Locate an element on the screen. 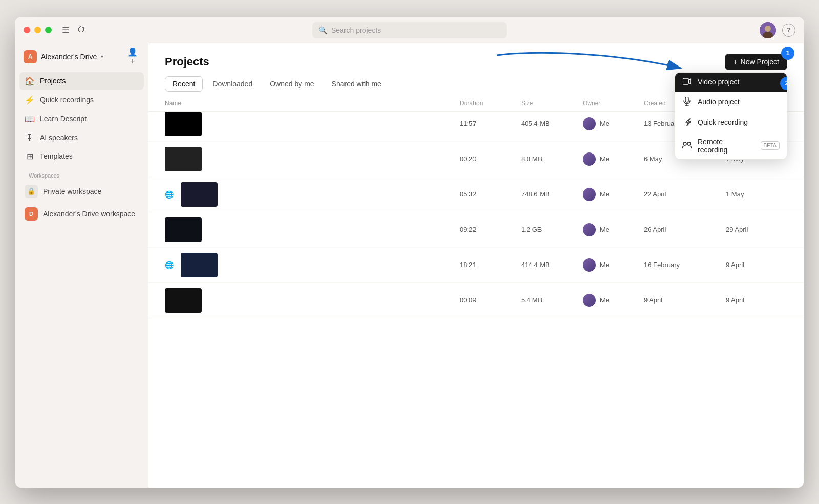 The height and width of the screenshot is (504, 819). dropdown-item-quick-recording: Quick recording is located at coordinates (731, 123).